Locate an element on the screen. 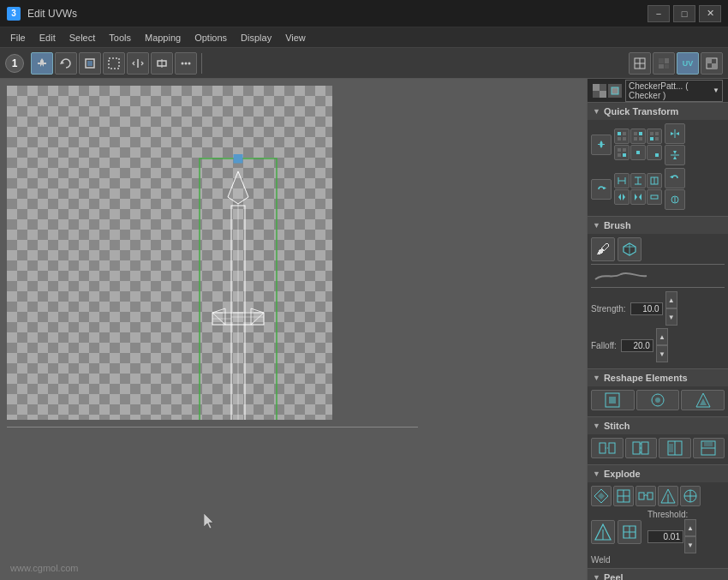  threshold-input is located at coordinates (665, 536).